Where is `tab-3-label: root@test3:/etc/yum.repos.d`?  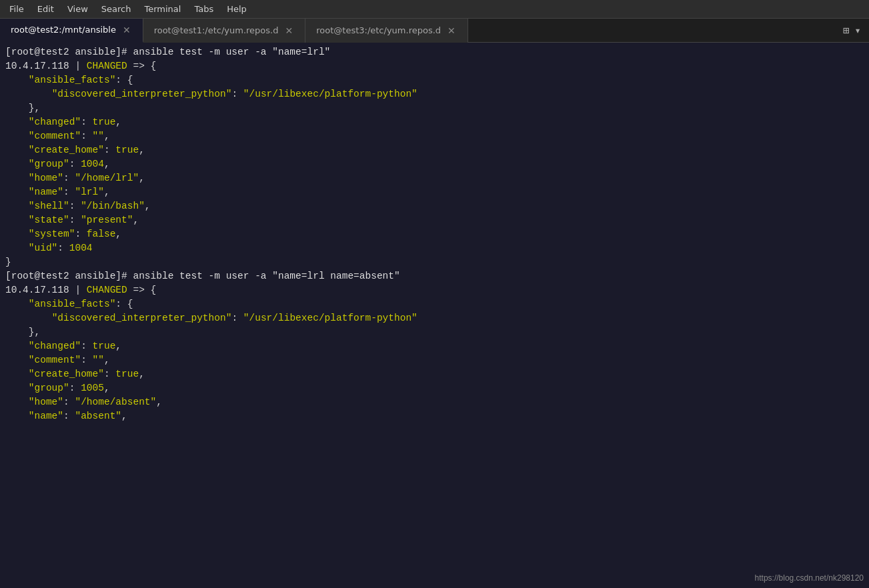 tab-3-label: root@test3:/etc/yum.repos.d is located at coordinates (379, 31).